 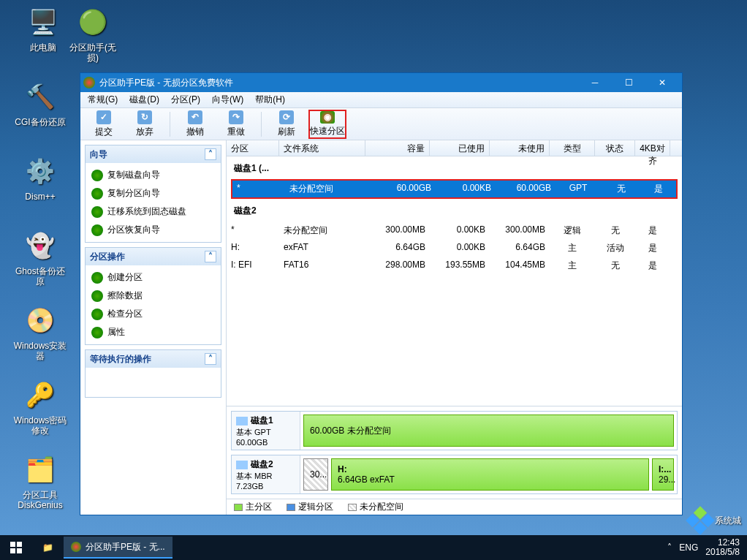 I want to click on col-free: 未使用, so click(x=520, y=148).